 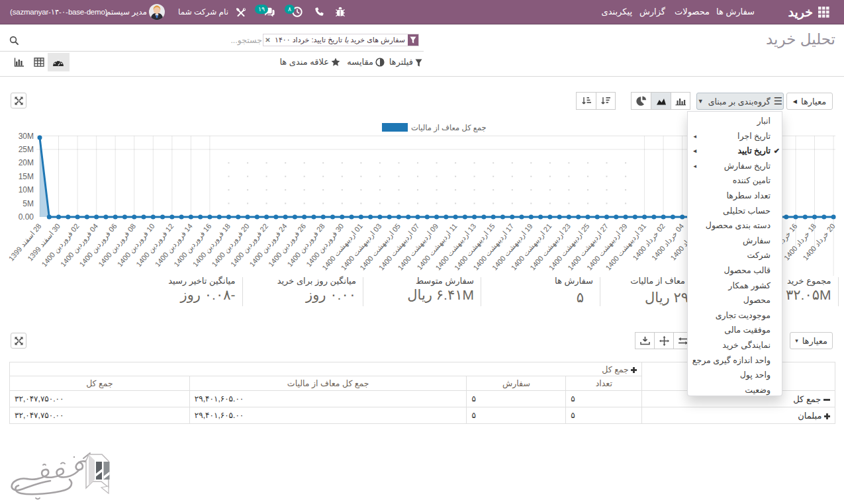 I want to click on svg-text: 20M, so click(x=26, y=163).